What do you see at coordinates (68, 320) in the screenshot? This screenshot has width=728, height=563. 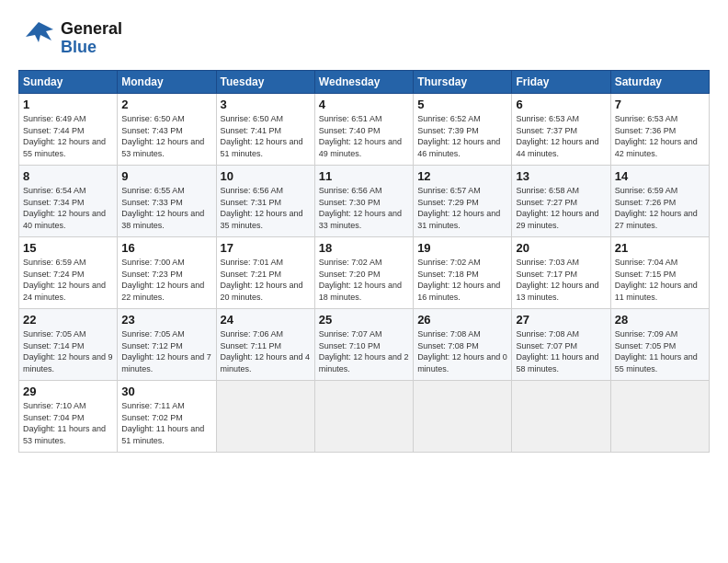 I see `day-number: 22` at bounding box center [68, 320].